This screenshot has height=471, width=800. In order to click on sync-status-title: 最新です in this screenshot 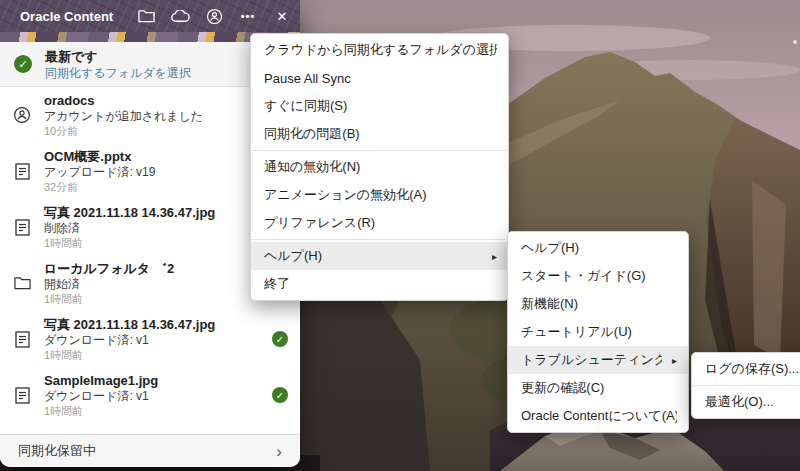, I will do `click(118, 56)`.